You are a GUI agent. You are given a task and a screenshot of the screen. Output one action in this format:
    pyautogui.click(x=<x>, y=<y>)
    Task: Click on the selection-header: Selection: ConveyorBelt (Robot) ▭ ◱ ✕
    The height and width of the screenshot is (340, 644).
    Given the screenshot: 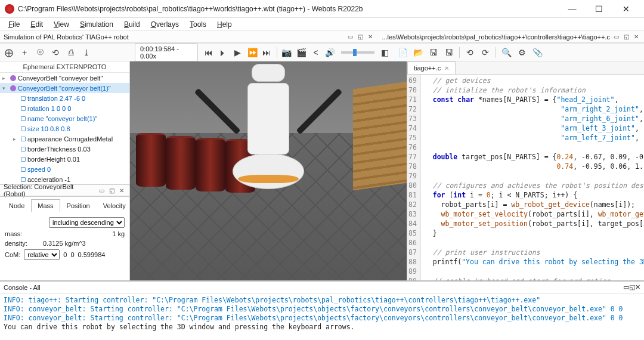 What is the action you would take?
    pyautogui.click(x=64, y=190)
    